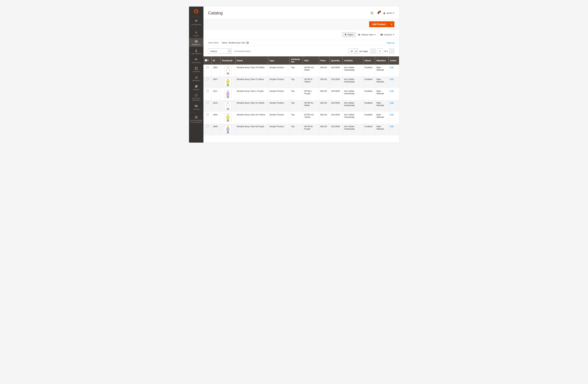 The width and height of the screenshot is (588, 384). Describe the element at coordinates (372, 13) in the screenshot. I see `search-icon` at that location.